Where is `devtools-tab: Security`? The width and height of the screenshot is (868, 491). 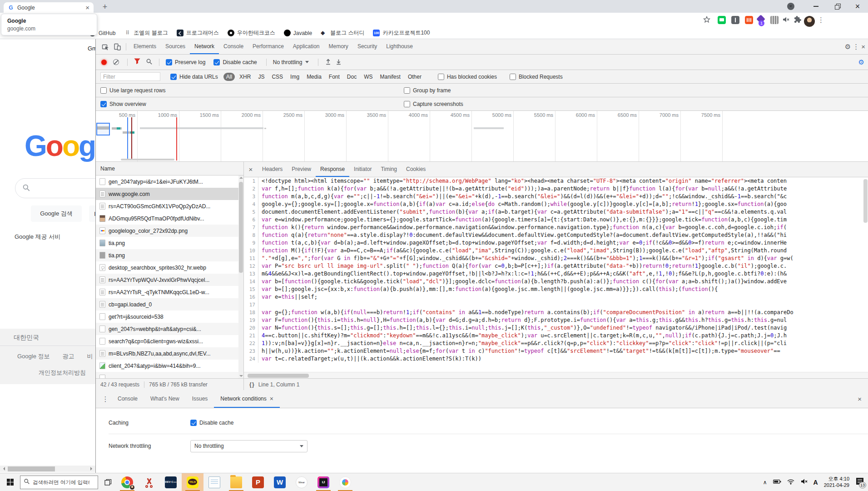 devtools-tab: Security is located at coordinates (367, 46).